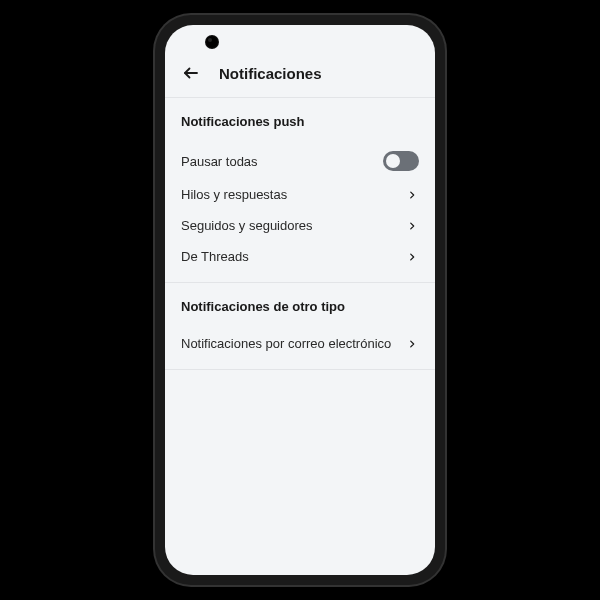  I want to click on header-bar: Notificaciones, so click(300, 62).